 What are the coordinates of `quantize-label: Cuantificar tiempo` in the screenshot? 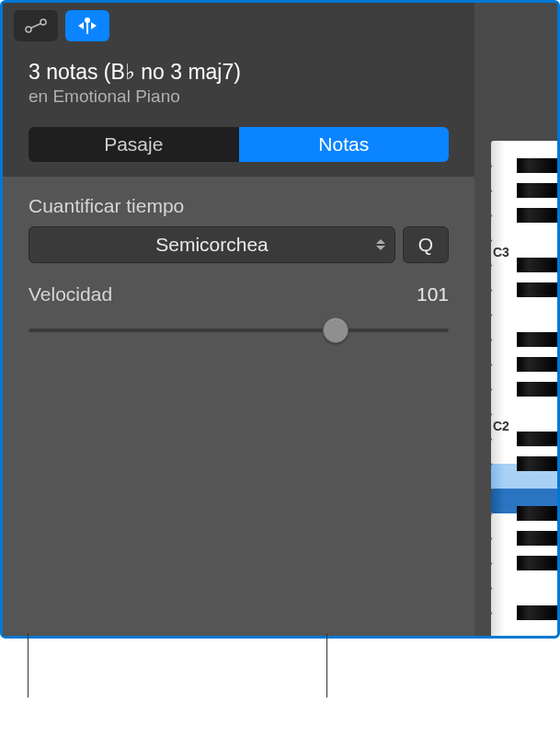 It's located at (239, 206).